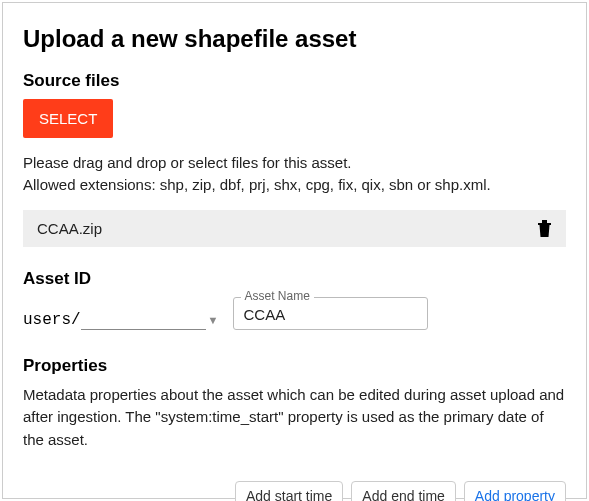 Image resolution: width=589 pixels, height=501 pixels. Describe the element at coordinates (294, 491) in the screenshot. I see `properties-button-row: Add start time Add end time Add property` at that location.